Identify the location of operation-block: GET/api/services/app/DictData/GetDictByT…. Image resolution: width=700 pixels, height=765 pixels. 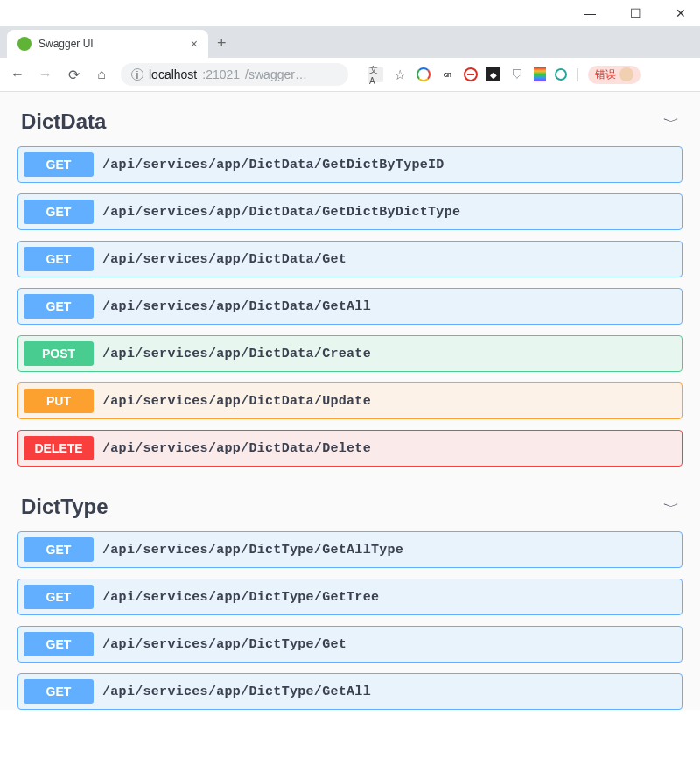
(350, 165).